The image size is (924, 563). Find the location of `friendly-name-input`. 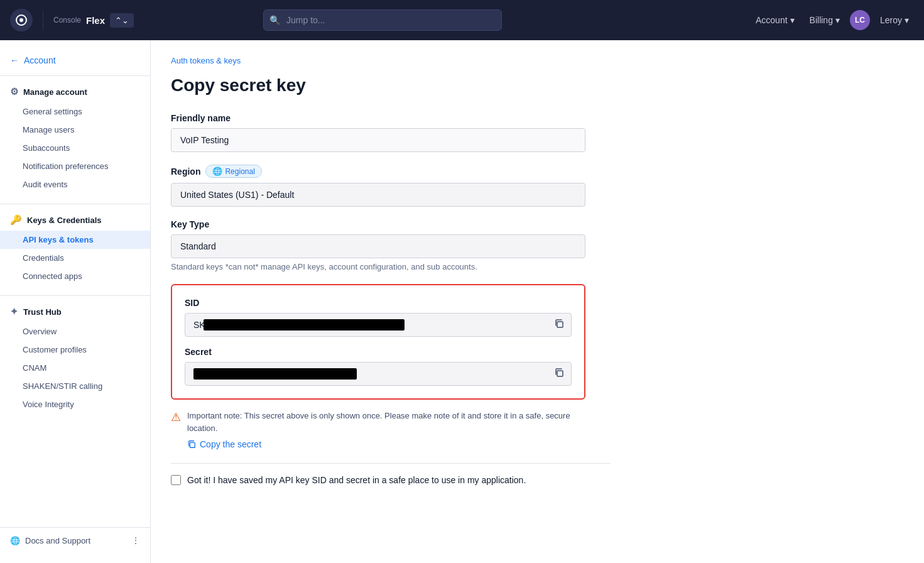

friendly-name-input is located at coordinates (378, 140).